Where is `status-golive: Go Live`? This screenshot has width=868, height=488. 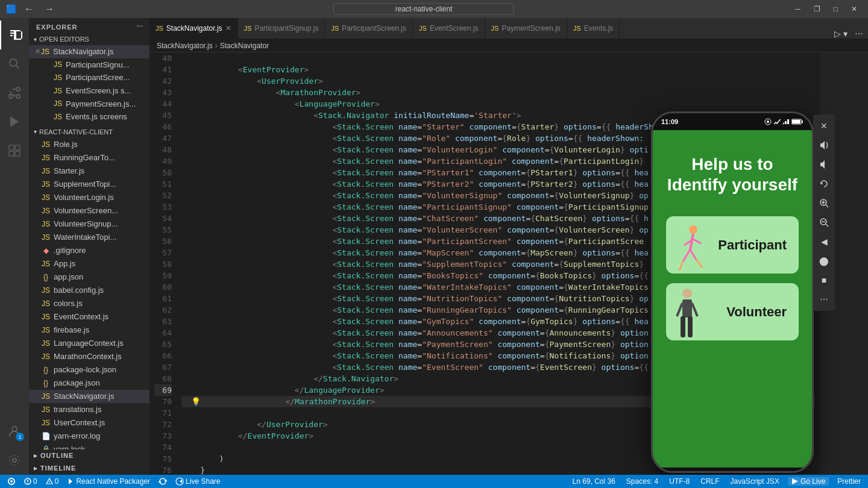 status-golive: Go Live is located at coordinates (808, 481).